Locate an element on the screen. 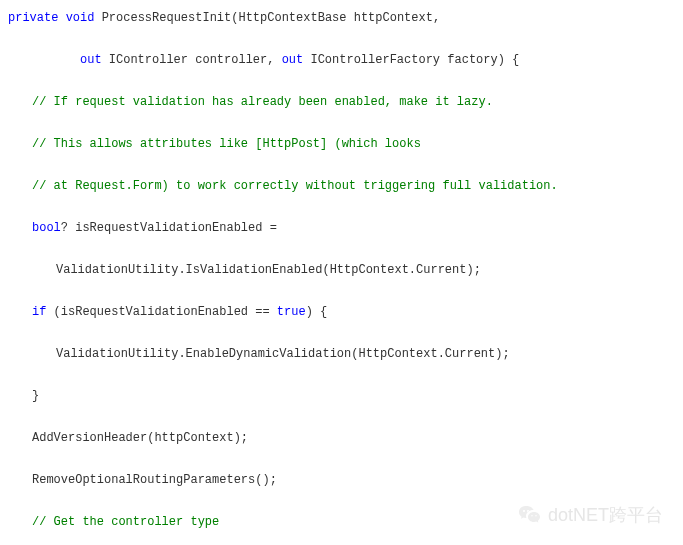 This screenshot has width=683, height=545. code-line: } is located at coordinates (342, 396).